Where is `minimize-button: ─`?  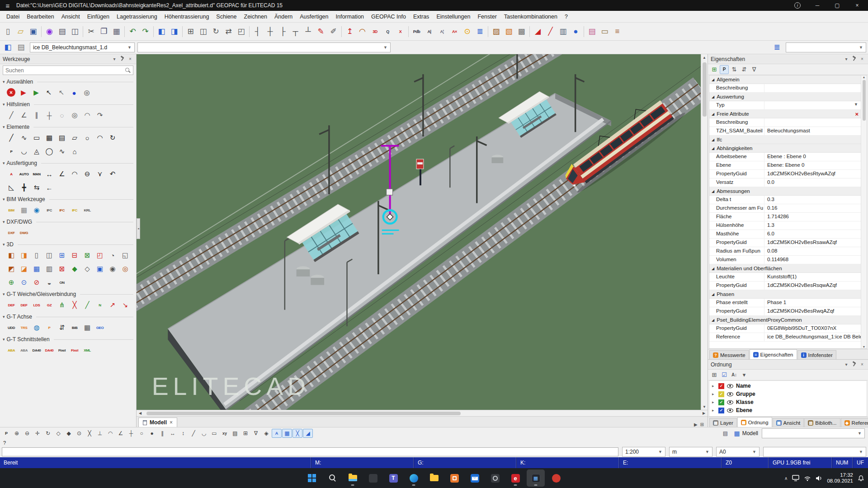
minimize-button: ─ is located at coordinates (817, 5).